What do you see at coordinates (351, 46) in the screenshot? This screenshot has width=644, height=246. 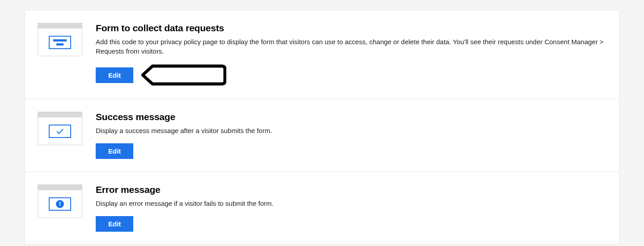 I see `section-description: Add this code to your privacy policy pag…` at bounding box center [351, 46].